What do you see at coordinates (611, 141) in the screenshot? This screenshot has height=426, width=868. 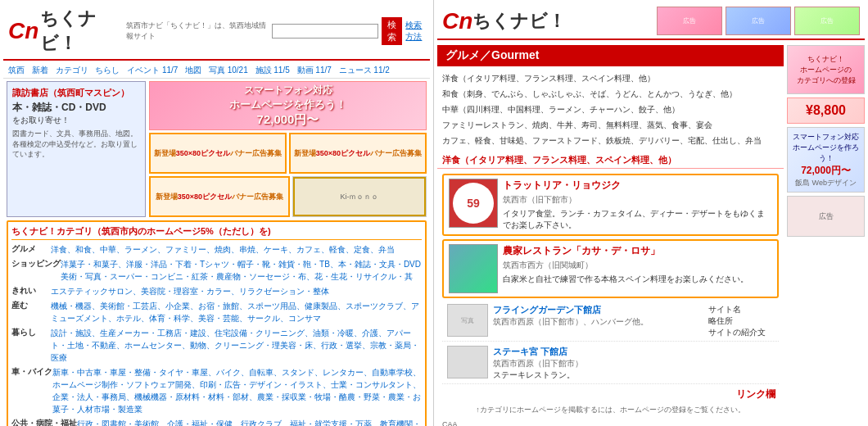 I see `food-cat-4: カフェ、軽食、甘味処、ファーストフード、鉄板焼、デリバリー、宅配、仕出し、弁当` at bounding box center [611, 141].